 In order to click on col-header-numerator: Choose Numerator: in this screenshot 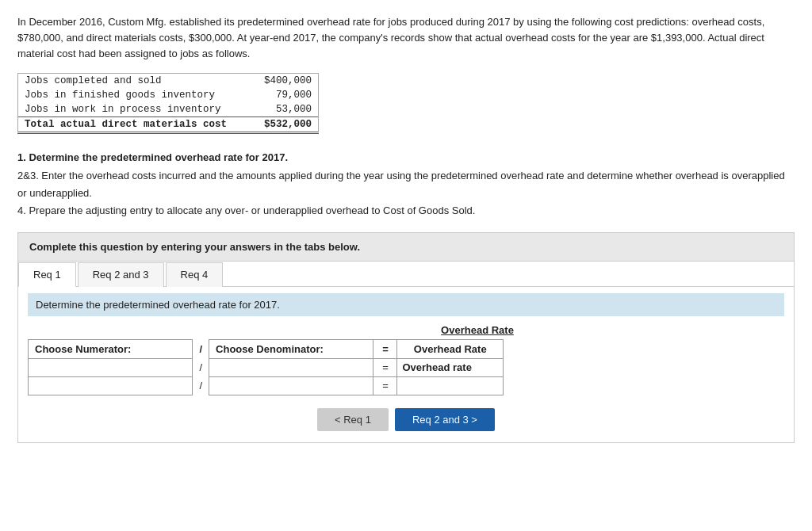, I will do `click(111, 349)`.